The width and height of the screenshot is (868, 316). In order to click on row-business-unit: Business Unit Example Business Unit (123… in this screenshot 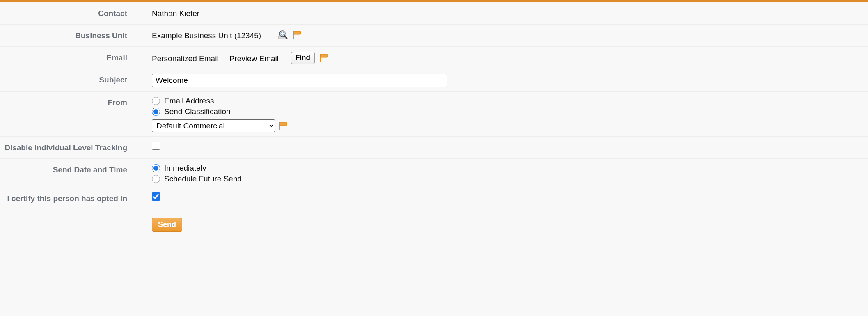, I will do `click(434, 36)`.